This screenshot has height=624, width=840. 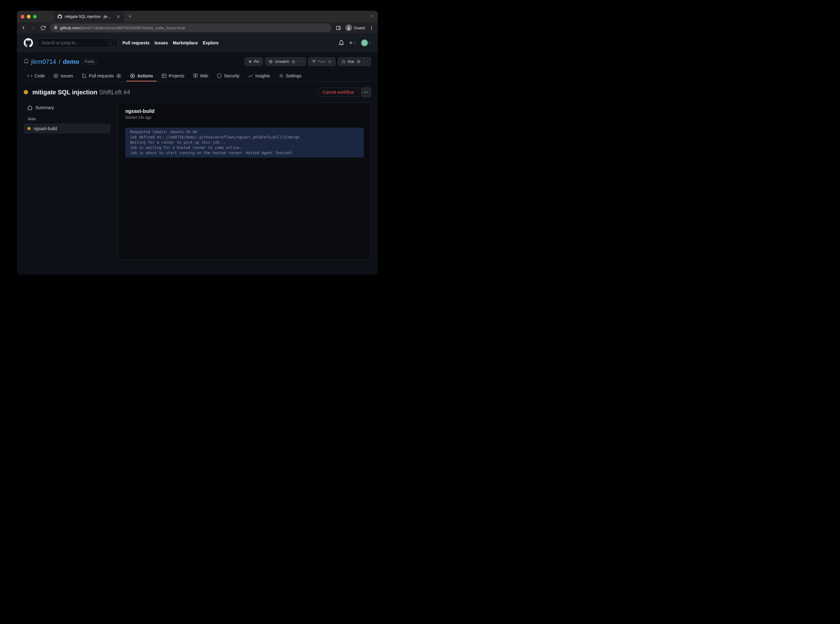 What do you see at coordinates (60, 43) in the screenshot?
I see `search-placeholder: Search or jump to...` at bounding box center [60, 43].